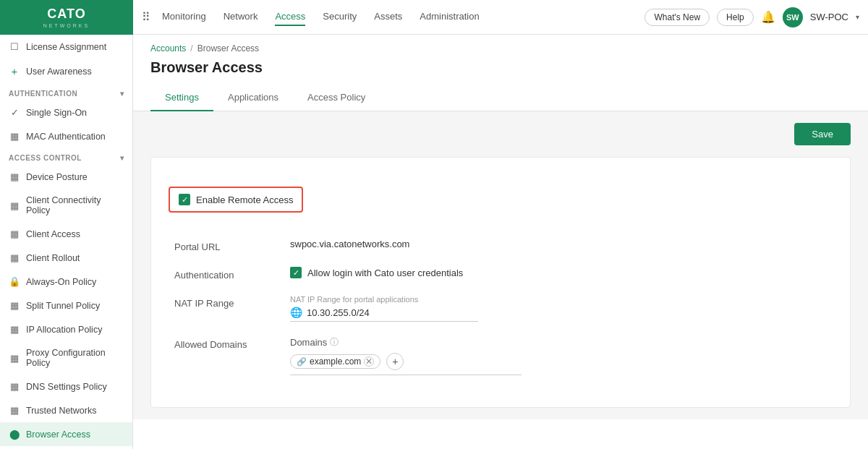 Image resolution: width=868 pixels, height=449 pixels. I want to click on add-icon: +, so click(14, 71).